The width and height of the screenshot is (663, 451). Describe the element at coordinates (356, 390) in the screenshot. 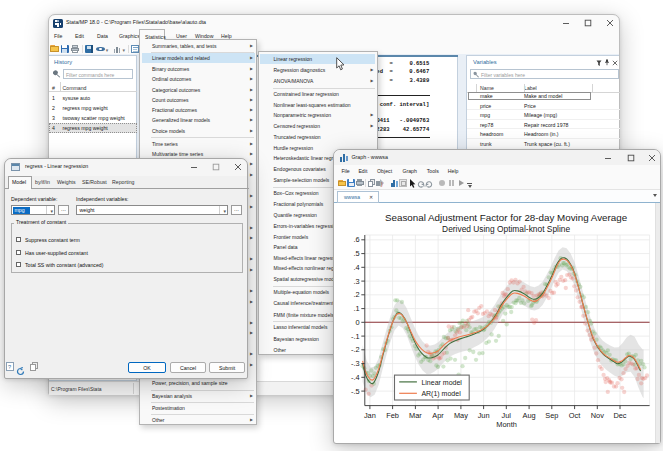

I see `svg-text: -.5` at that location.